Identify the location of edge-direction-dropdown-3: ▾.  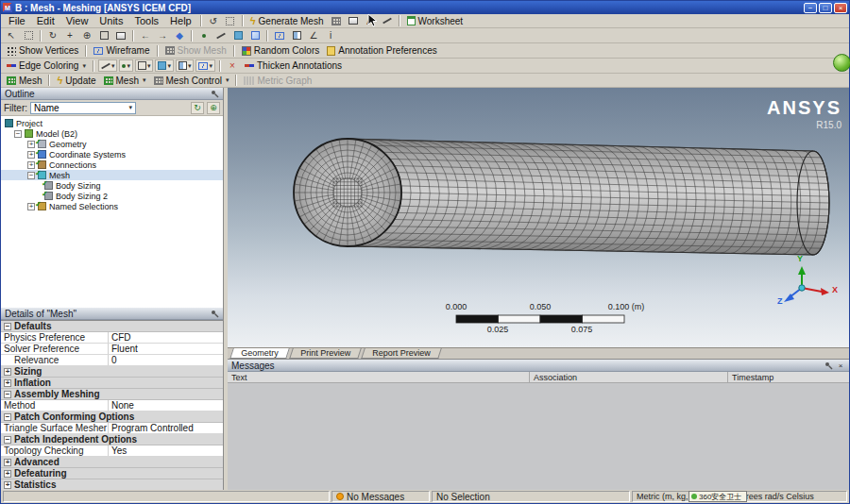
(144, 66).